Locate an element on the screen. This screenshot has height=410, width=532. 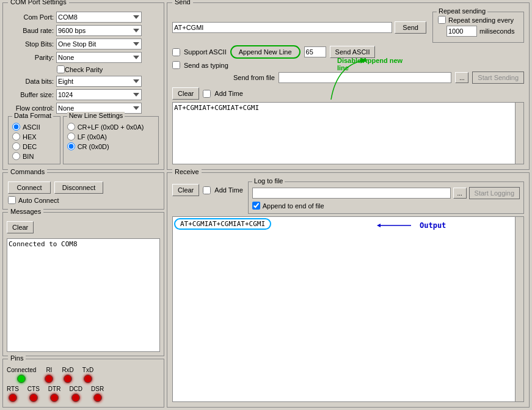
receive-clear-button: Clear is located at coordinates (186, 190).